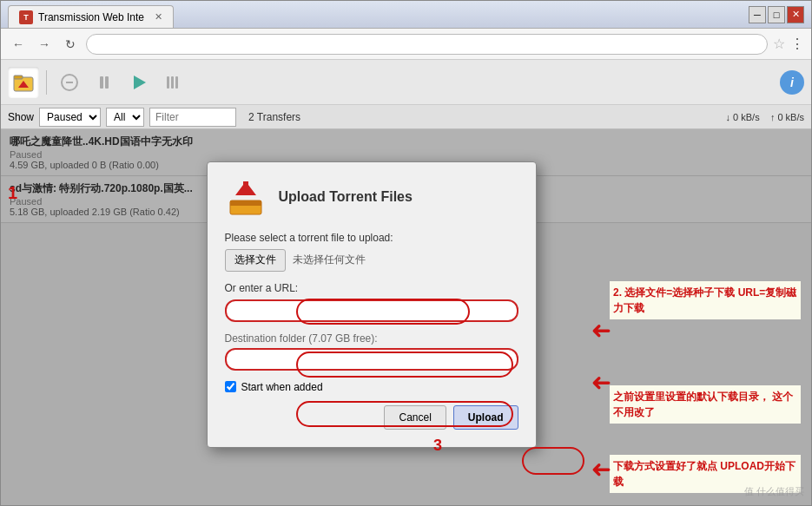  Describe the element at coordinates (23, 82) in the screenshot. I see `add-torrent-btn` at that location.